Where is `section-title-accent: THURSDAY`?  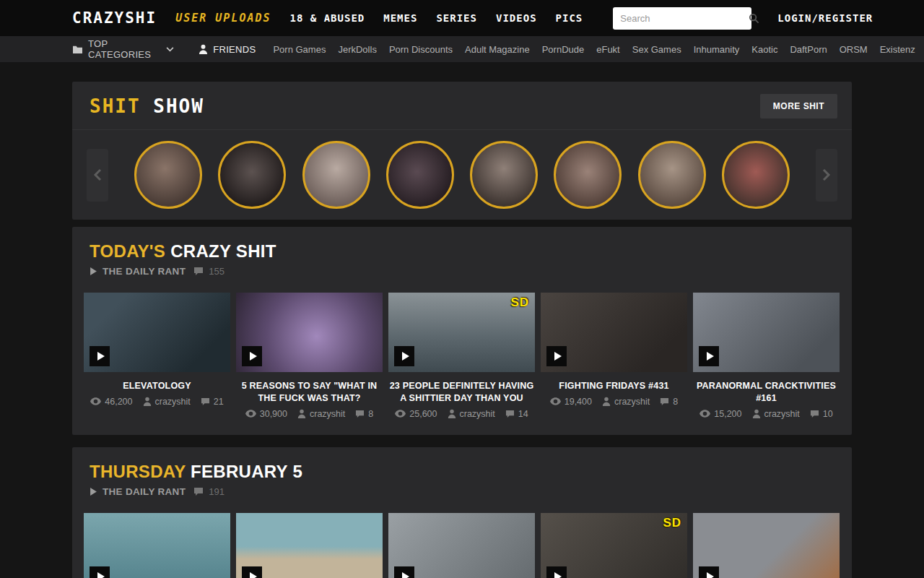
section-title-accent: THURSDAY is located at coordinates (137, 471).